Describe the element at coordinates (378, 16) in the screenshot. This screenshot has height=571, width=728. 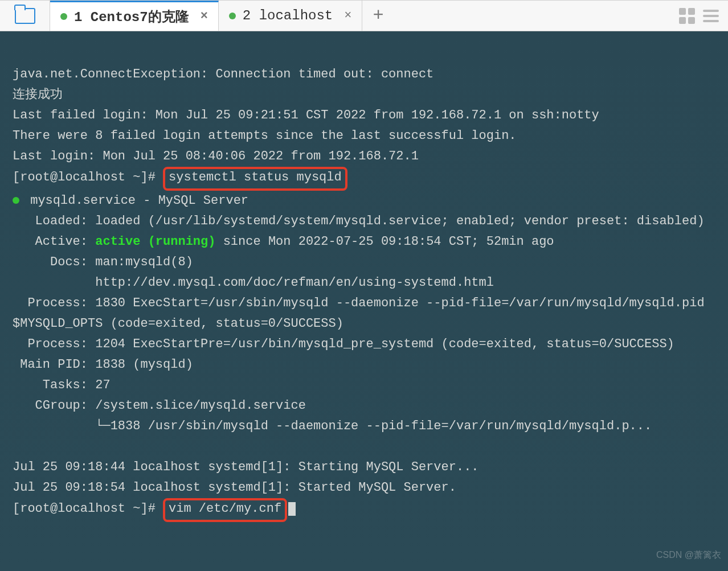
I see `new-tab-button: +` at that location.